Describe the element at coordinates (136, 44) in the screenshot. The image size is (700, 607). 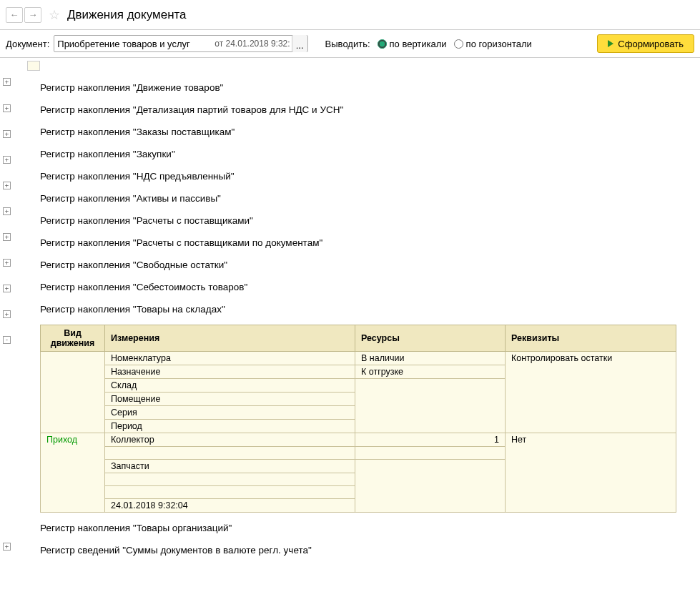
I see `document-input` at that location.